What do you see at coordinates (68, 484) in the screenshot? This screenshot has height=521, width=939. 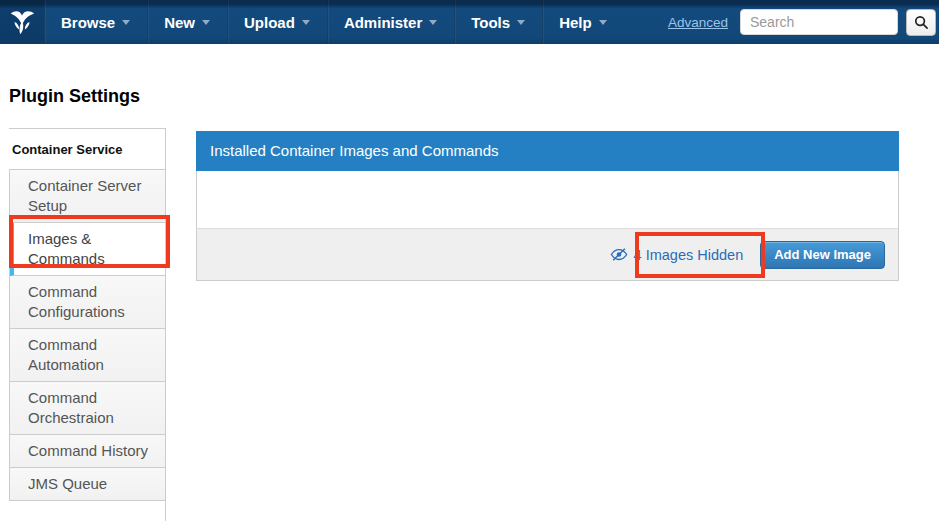 I see `sidebar-item-label: JMS Queue` at bounding box center [68, 484].